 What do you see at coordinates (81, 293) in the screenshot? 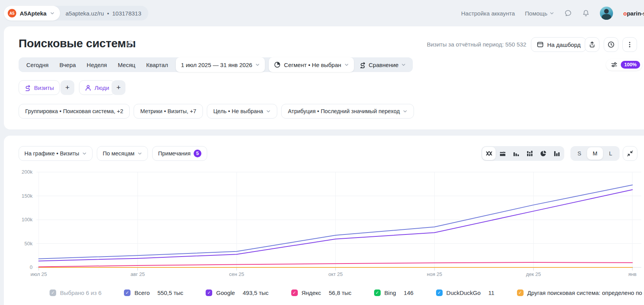
I see `legend-label: Выбрано 6 из 6` at bounding box center [81, 293].